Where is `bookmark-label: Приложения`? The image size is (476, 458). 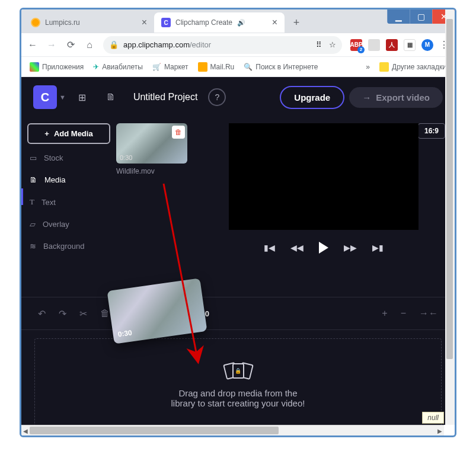 bookmark-label: Приложения is located at coordinates (63, 67).